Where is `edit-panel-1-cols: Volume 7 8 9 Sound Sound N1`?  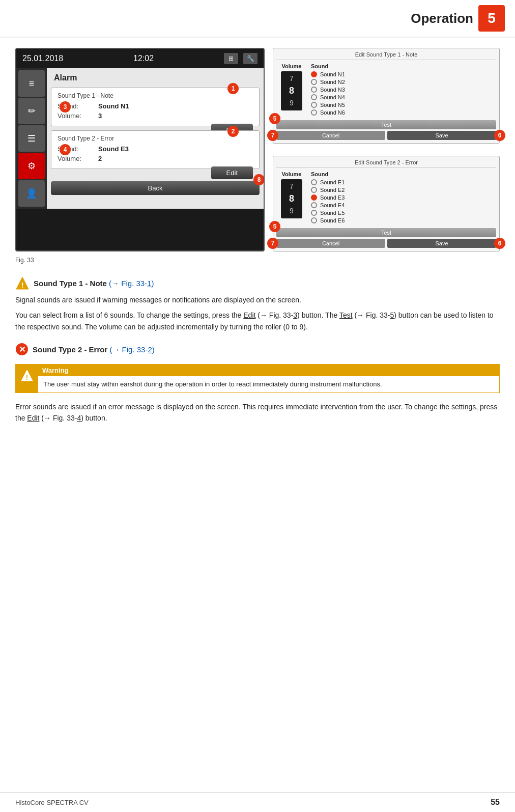 edit-panel-1-cols: Volume 7 8 9 Sound Sound N1 is located at coordinates (386, 90).